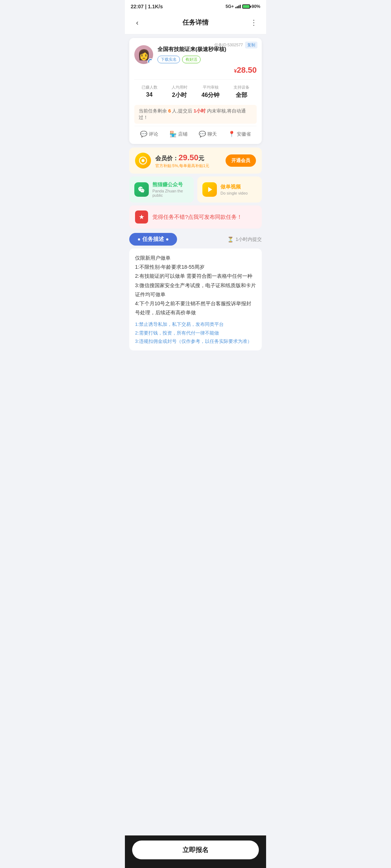 Image resolution: width=391 pixels, height=868 pixels. What do you see at coordinates (139, 239) in the screenshot?
I see `tab-dot-left` at bounding box center [139, 239].